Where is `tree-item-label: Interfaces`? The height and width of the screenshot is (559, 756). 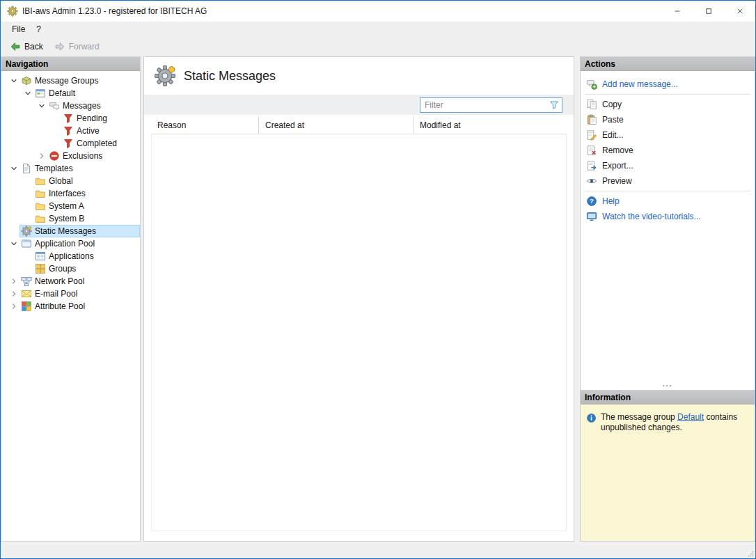
tree-item-label: Interfaces is located at coordinates (67, 194).